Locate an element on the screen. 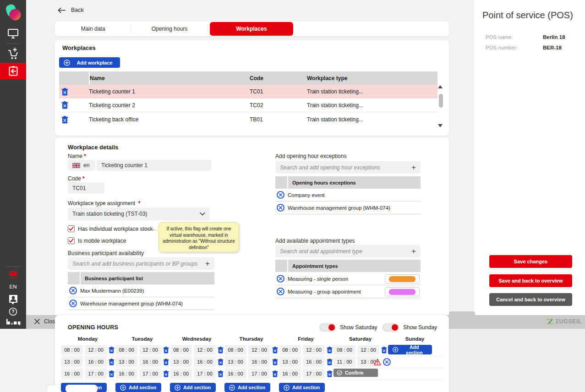  scroll-up-arrow is located at coordinates (440, 87).